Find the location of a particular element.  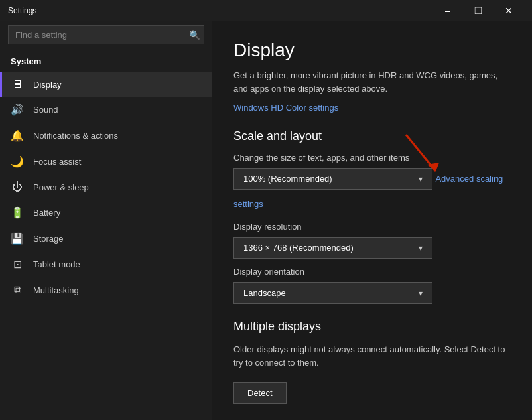

sound-icon: 🔊 is located at coordinates (17, 110).